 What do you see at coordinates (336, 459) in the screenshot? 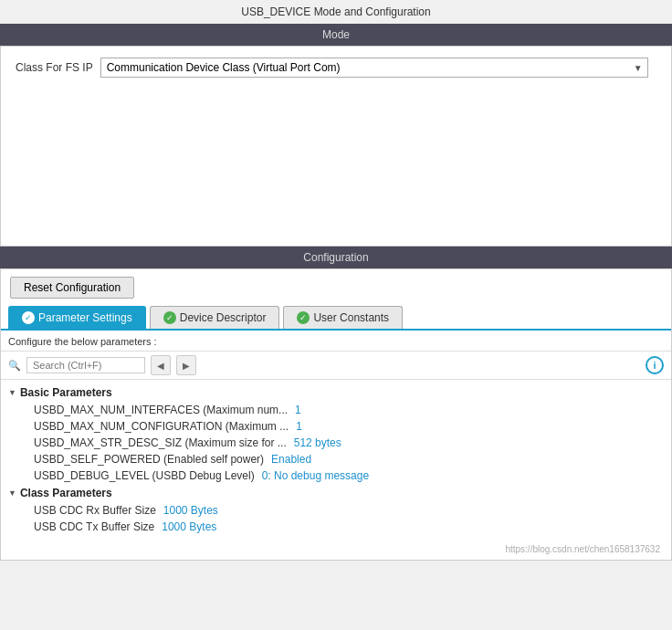
I see `table-row: USBD_SELF_POWERED (Enabled self power) E…` at bounding box center [336, 459].